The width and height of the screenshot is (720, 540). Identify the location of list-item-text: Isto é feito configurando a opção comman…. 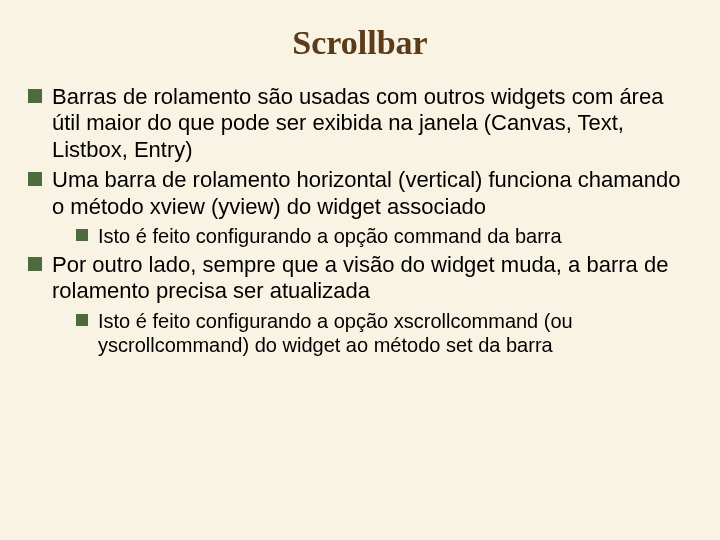
(330, 236).